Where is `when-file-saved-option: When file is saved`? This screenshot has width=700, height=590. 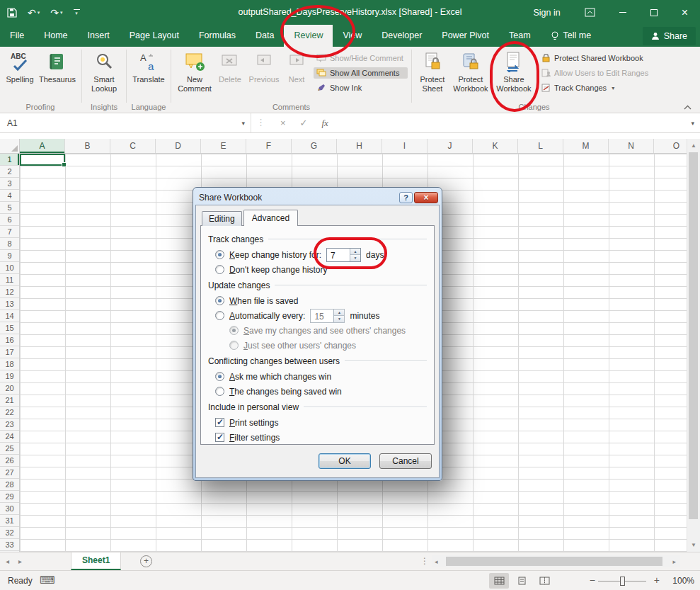 when-file-saved-option: When file is saved is located at coordinates (317, 300).